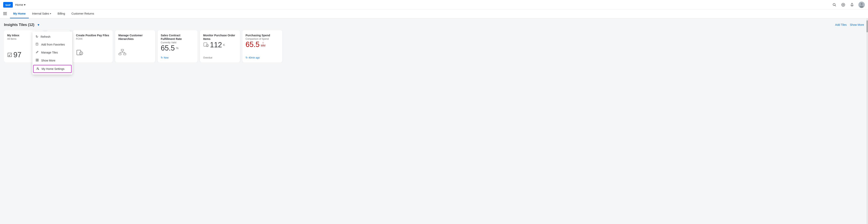 The image size is (868, 224). Describe the element at coordinates (53, 61) in the screenshot. I see `dropdown-item-show-more: Show More` at that location.